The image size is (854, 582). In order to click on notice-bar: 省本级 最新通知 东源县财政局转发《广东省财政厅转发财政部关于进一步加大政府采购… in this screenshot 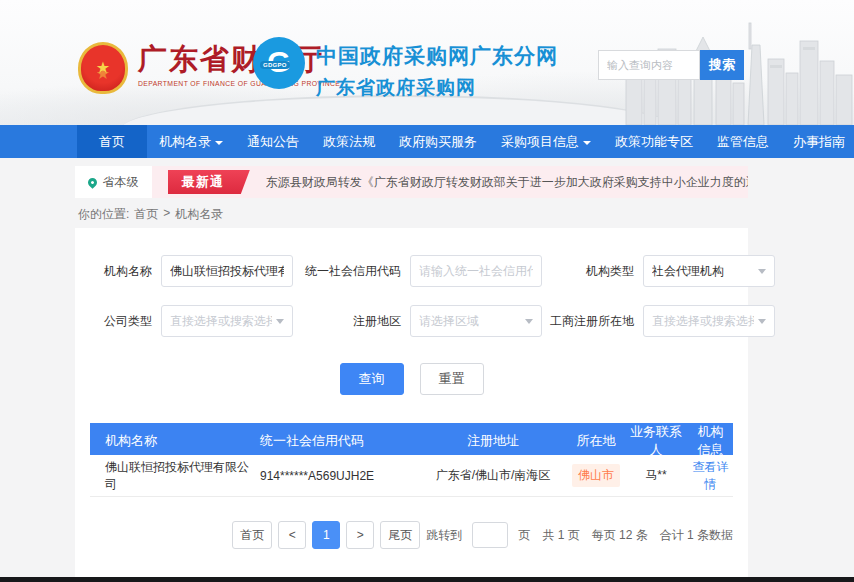, I will do `click(412, 182)`.